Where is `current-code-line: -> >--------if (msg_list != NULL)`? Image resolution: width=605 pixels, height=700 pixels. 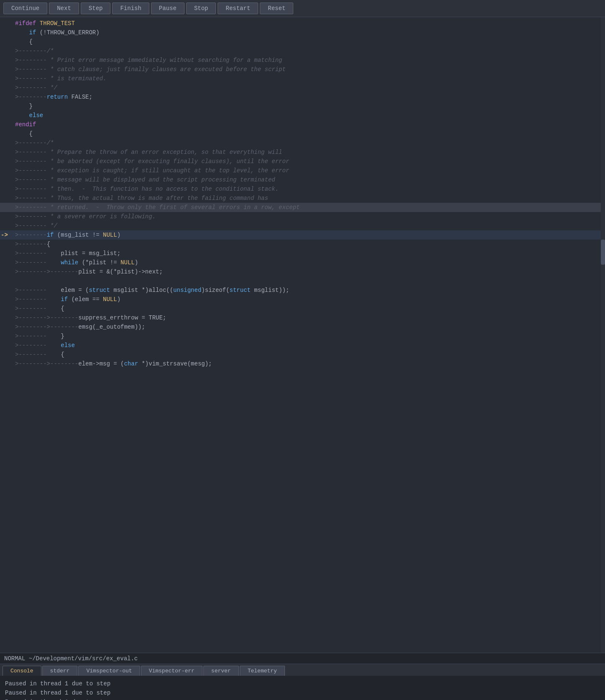
current-code-line: -> >--------if (msg_list != NULL) is located at coordinates (302, 235).